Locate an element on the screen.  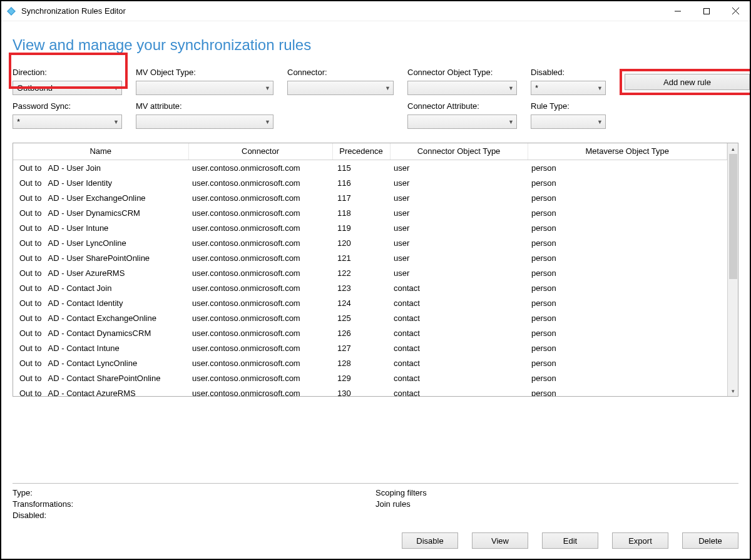
connector-object-type-label: Connector Object Type: is located at coordinates (462, 73).